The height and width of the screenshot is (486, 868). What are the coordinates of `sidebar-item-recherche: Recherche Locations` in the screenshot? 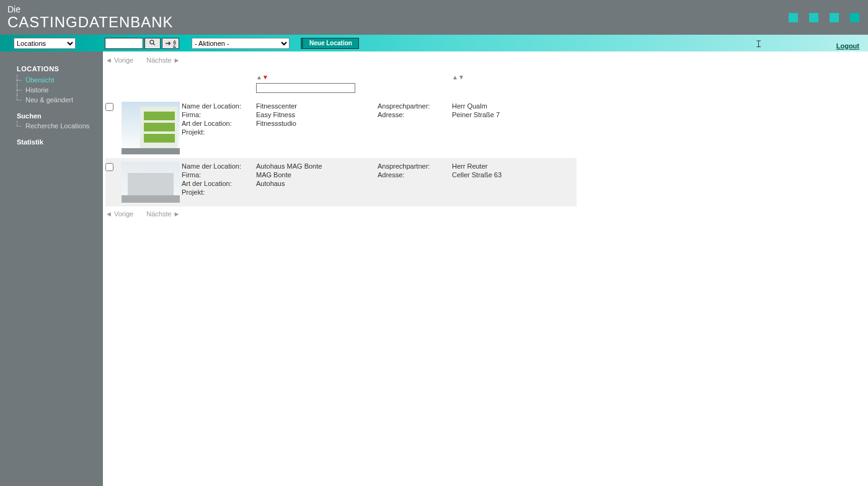 It's located at (60, 126).